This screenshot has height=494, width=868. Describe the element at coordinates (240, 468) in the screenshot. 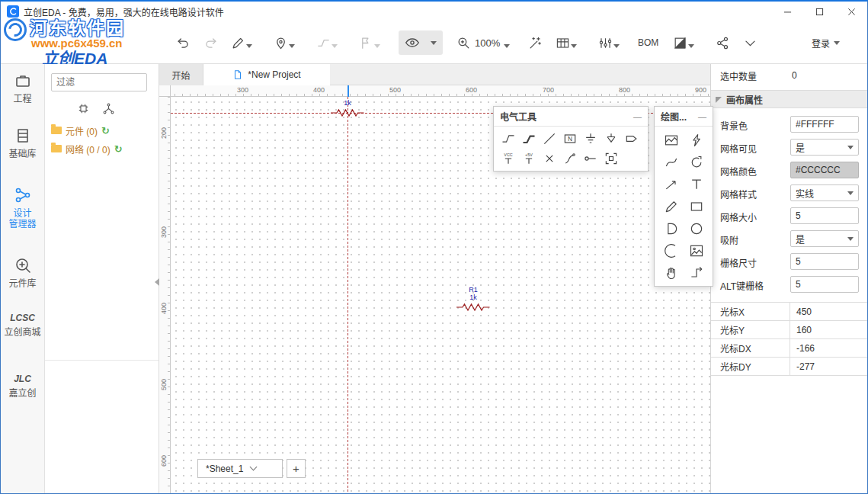

I see `sheet-tab: *Sheet_1` at that location.